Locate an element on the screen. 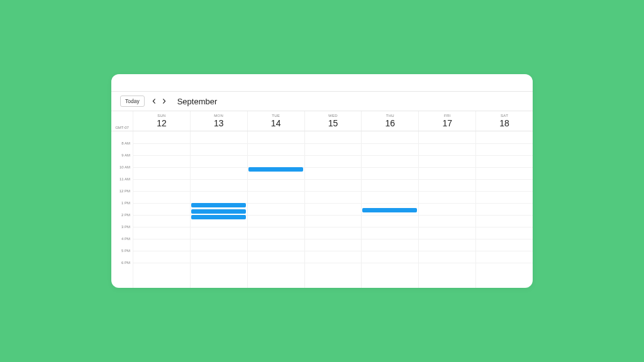  hour-label: 10 AM is located at coordinates (125, 167).